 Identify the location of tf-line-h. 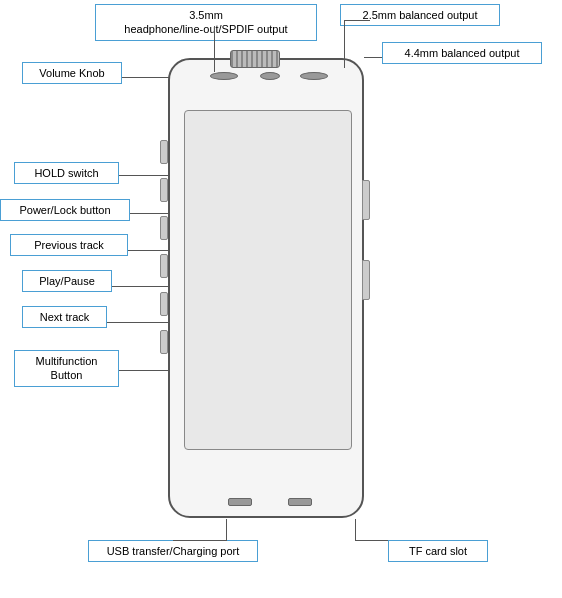
(372, 540).